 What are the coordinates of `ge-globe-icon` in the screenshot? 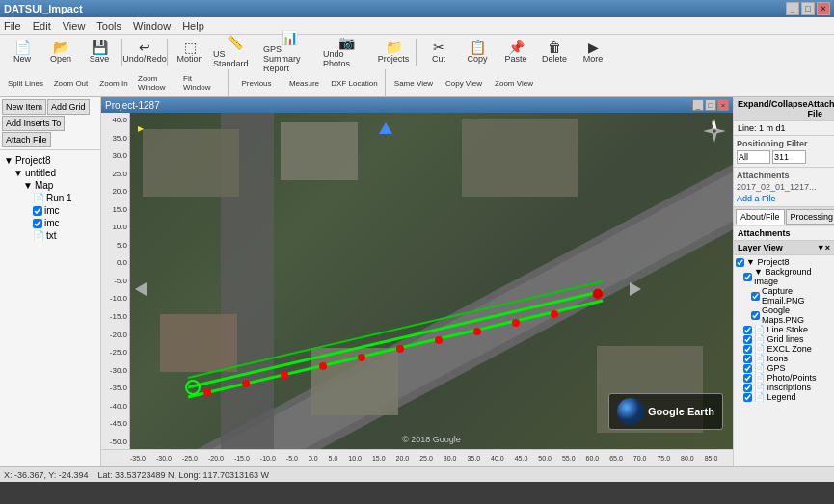 It's located at (631, 411).